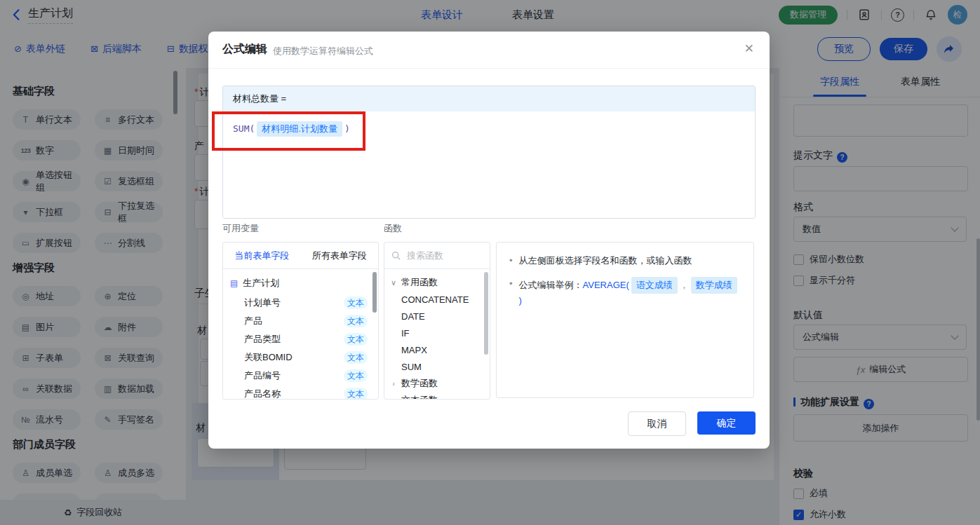 This screenshot has width=980, height=525. Describe the element at coordinates (727, 423) in the screenshot. I see `confirm-button: 确定` at that location.